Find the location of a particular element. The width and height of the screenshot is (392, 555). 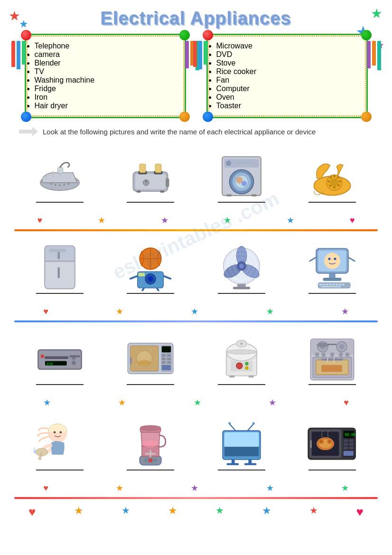

image-cell-iron is located at coordinates (60, 178).